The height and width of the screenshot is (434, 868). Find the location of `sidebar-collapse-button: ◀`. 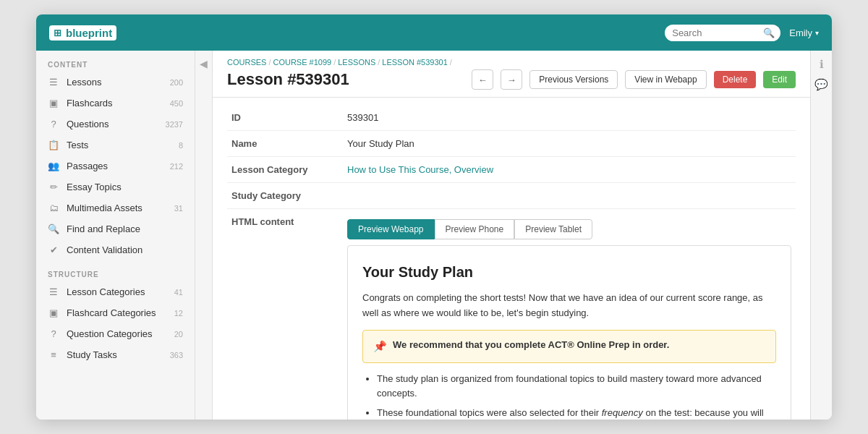

sidebar-collapse-button: ◀ is located at coordinates (204, 235).